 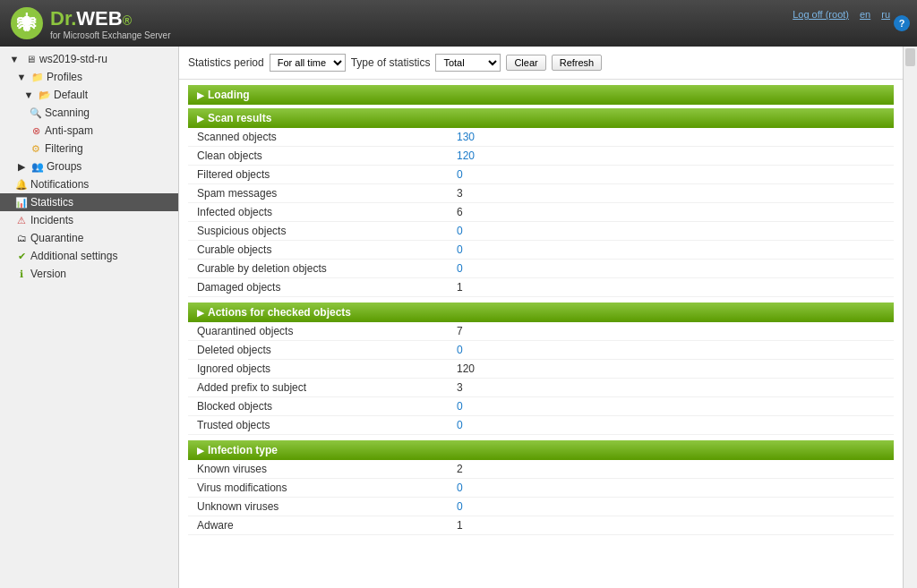 What do you see at coordinates (201, 451) in the screenshot?
I see `infection-collapse-icon: ▶` at bounding box center [201, 451].